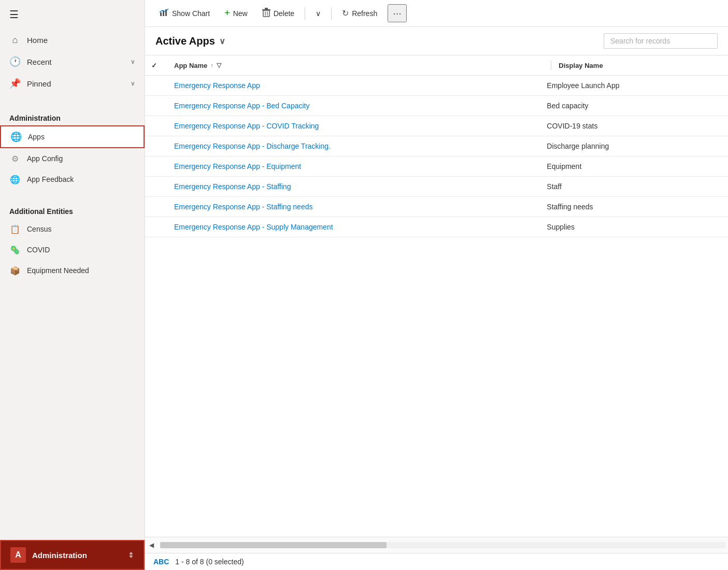 Image resolution: width=728 pixels, height=570 pixels. What do you see at coordinates (436, 227) in the screenshot?
I see `table-row: Emergency Response App - Supply Manageme…` at bounding box center [436, 227].